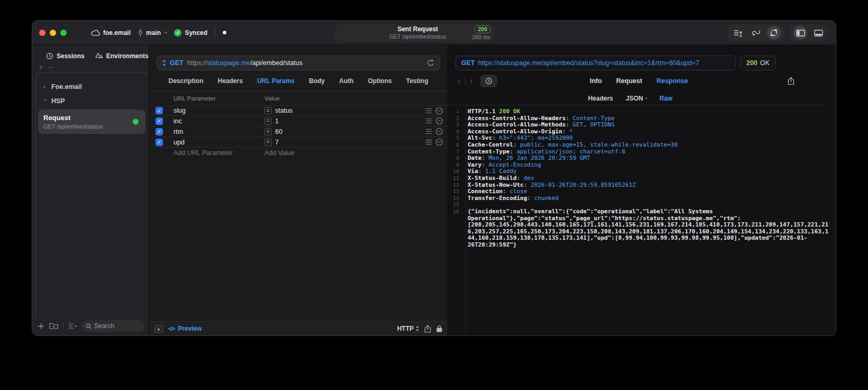 Image resolution: width=868 pixels, height=390 pixels. I want to click on tab-options: Options, so click(380, 81).